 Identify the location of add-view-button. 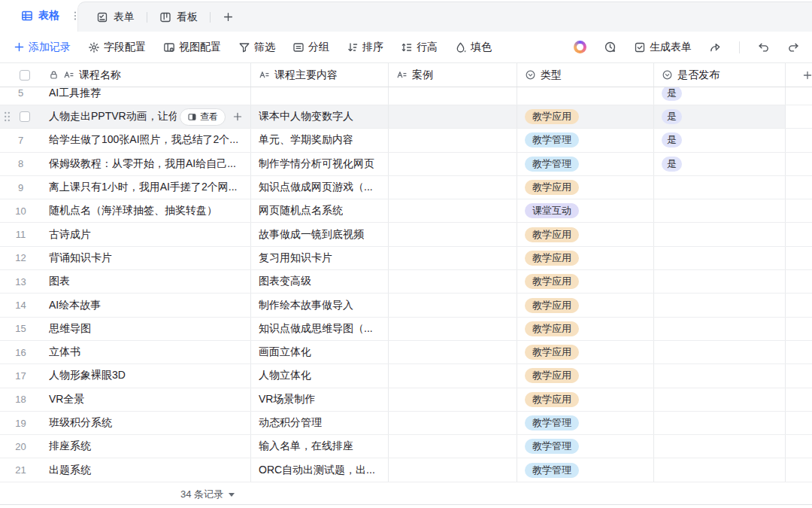
(229, 17).